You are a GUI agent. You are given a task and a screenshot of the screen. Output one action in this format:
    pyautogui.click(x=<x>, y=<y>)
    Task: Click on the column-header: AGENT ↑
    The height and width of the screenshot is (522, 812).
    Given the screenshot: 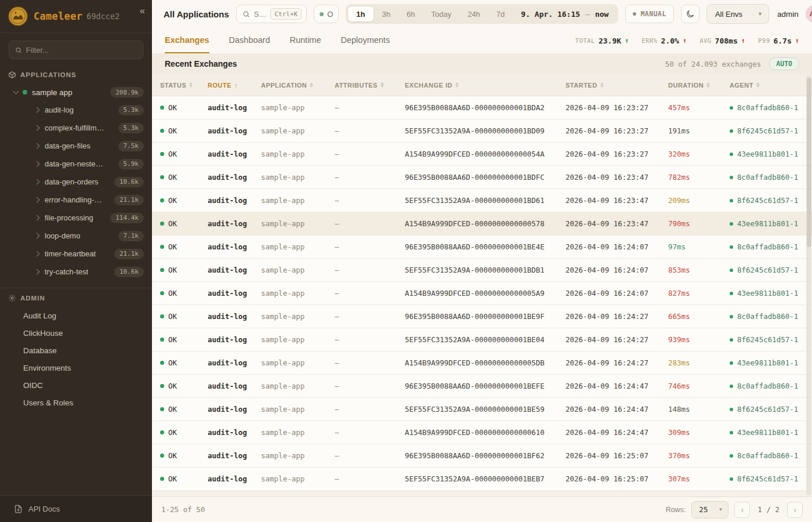 What is the action you would take?
    pyautogui.click(x=771, y=85)
    